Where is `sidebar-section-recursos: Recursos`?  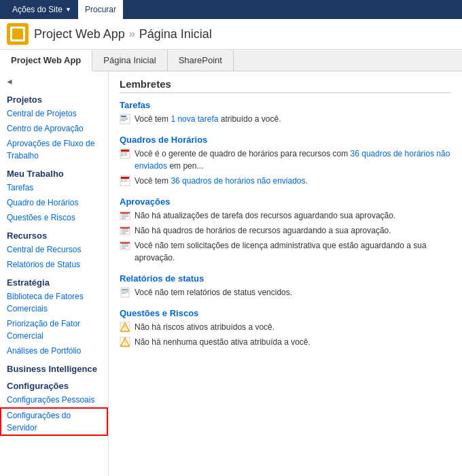
sidebar-section-recursos: Recursos is located at coordinates (54, 234).